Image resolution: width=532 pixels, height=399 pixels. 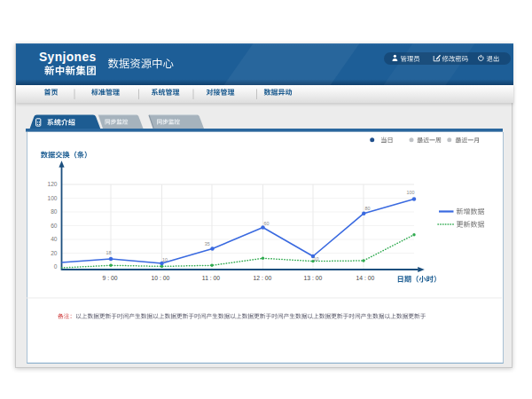 What do you see at coordinates (56, 266) in the screenshot?
I see `svg-text: 0` at bounding box center [56, 266].